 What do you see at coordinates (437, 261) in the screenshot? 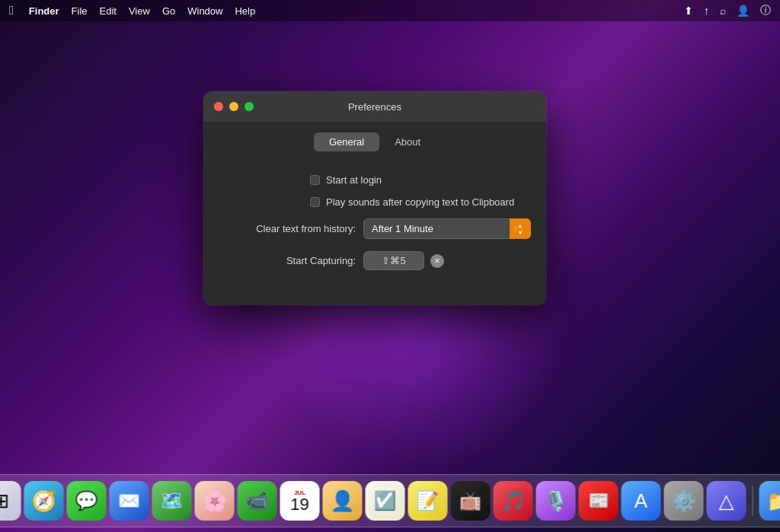
I see `clear-shortcut-button: ×` at bounding box center [437, 261].